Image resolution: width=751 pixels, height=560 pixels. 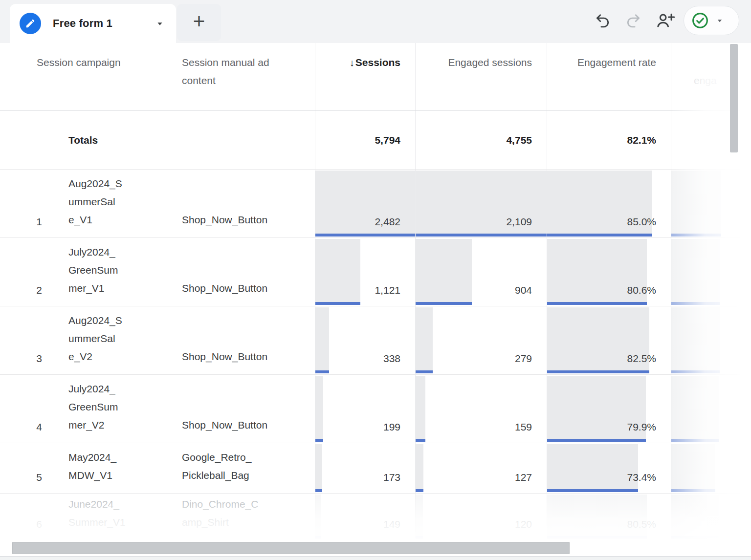 What do you see at coordinates (609, 272) in the screenshot?
I see `engagement-rate-cell: 80.6%` at bounding box center [609, 272].